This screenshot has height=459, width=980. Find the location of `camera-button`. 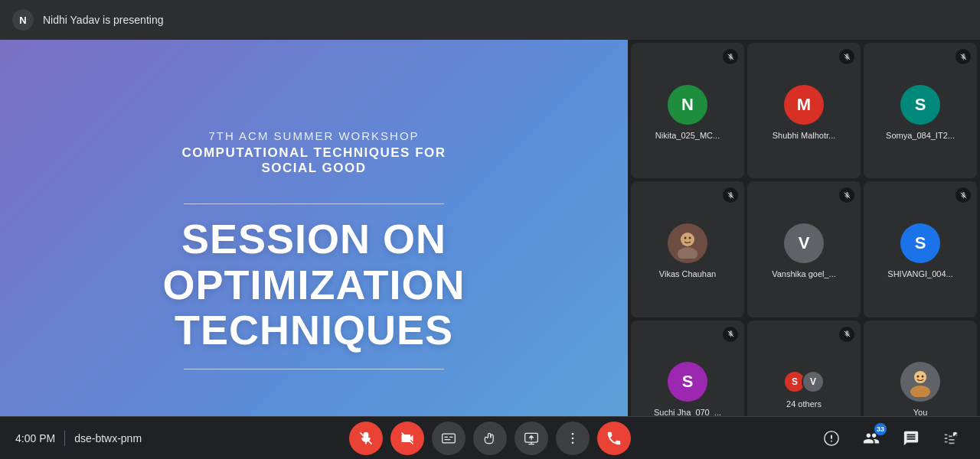

camera-button is located at coordinates (407, 438).